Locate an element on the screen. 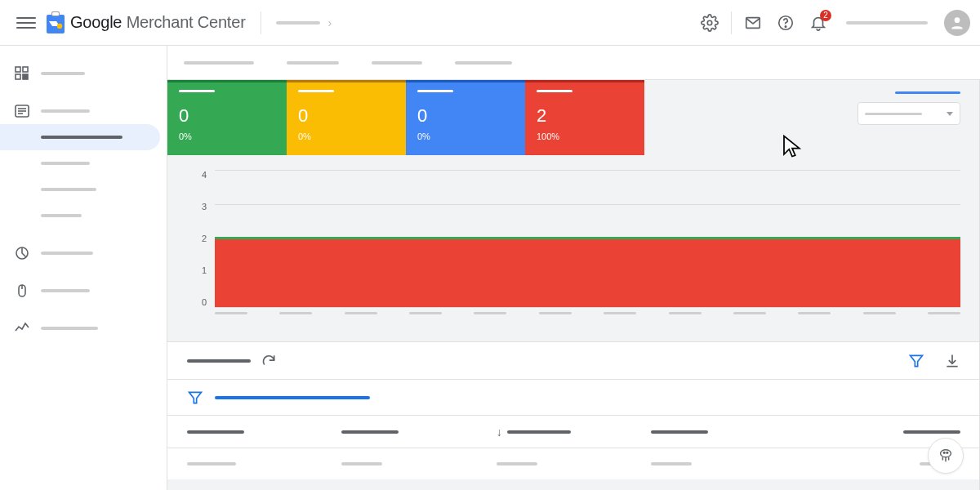  status-card-expiring: 0 0% is located at coordinates (466, 118).